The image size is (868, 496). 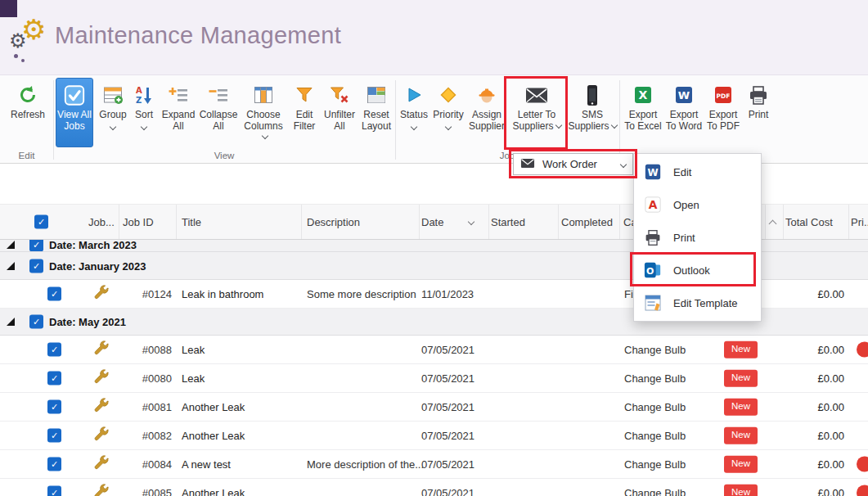 What do you see at coordinates (263, 112) in the screenshot?
I see `choose-columns-button: Choose Columns` at bounding box center [263, 112].